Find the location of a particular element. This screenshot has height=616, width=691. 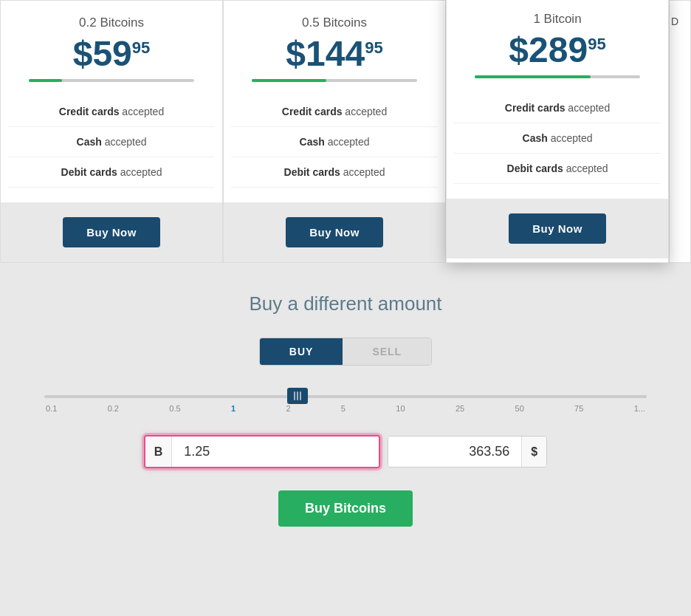

buy-different-title: Buy a different amount is located at coordinates (346, 304).